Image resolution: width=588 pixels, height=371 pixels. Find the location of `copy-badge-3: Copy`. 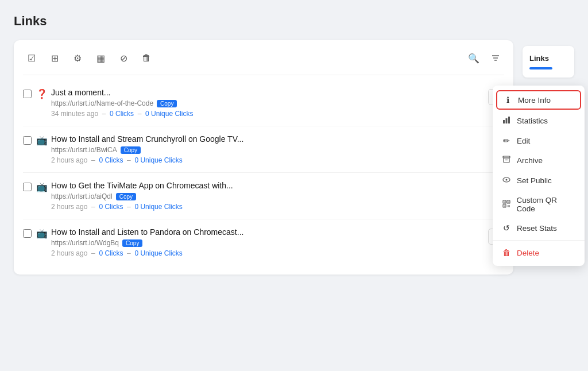

copy-badge-3: Copy is located at coordinates (126, 196).